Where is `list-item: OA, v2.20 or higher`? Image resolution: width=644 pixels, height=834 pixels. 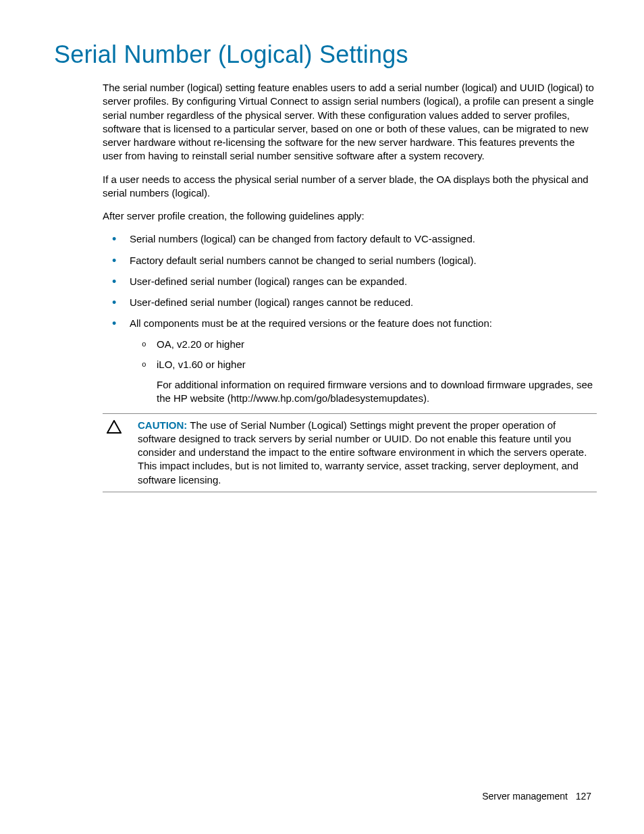 list-item: OA, v2.20 or higher is located at coordinates (363, 344).